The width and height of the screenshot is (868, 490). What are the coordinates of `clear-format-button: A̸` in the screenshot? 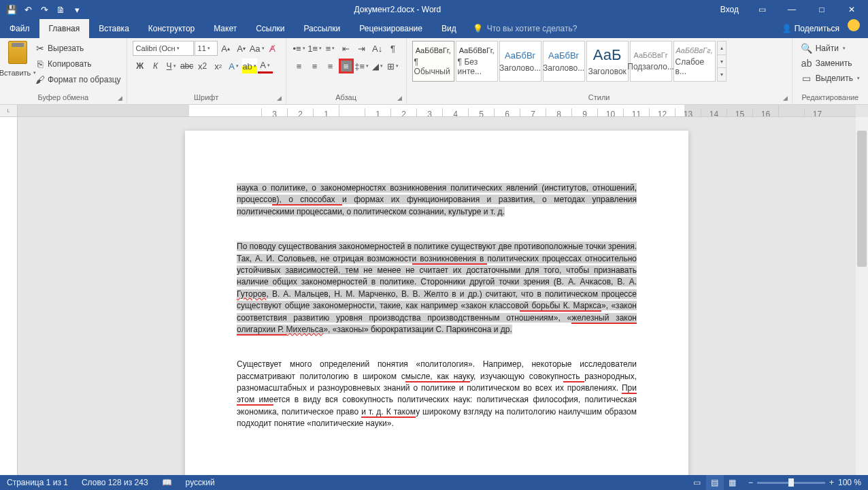 It's located at (273, 48).